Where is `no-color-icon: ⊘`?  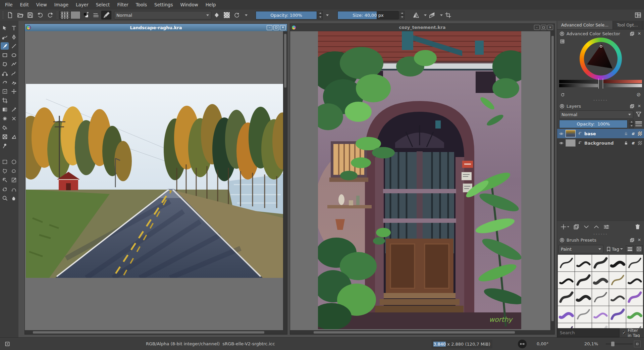
no-color-icon: ⊘ is located at coordinates (639, 95).